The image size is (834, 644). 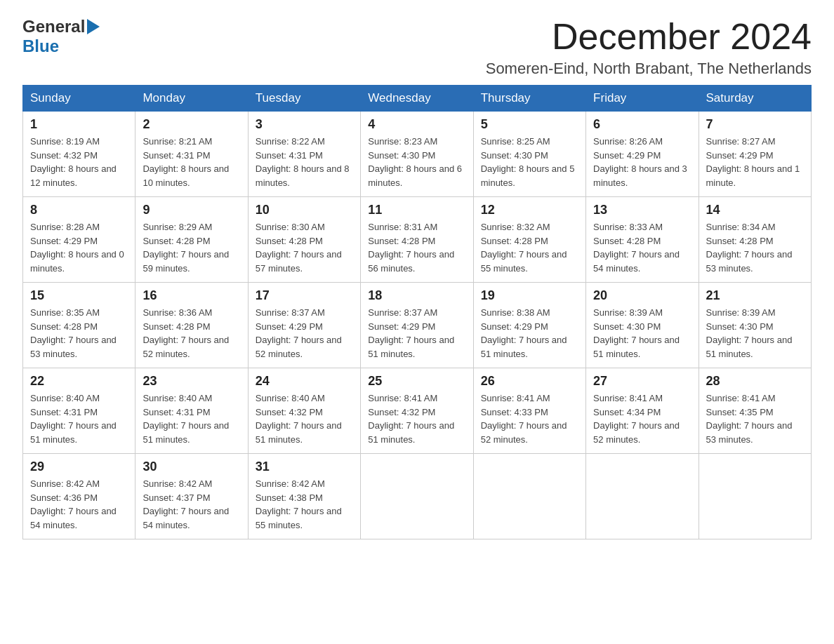 I want to click on day-info: Sunrise: 8:40 AMSunset: 4:32 PMDaylight:…, so click(x=305, y=419).